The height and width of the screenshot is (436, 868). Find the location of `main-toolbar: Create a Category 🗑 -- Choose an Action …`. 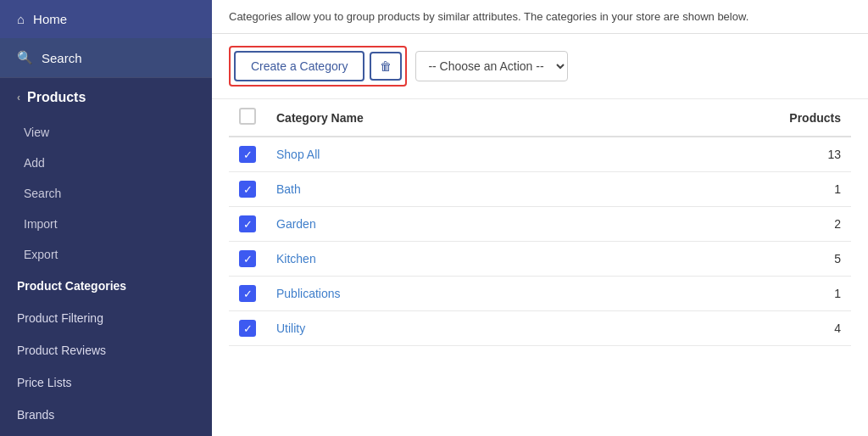

main-toolbar: Create a Category 🗑 -- Choose an Action … is located at coordinates (540, 66).